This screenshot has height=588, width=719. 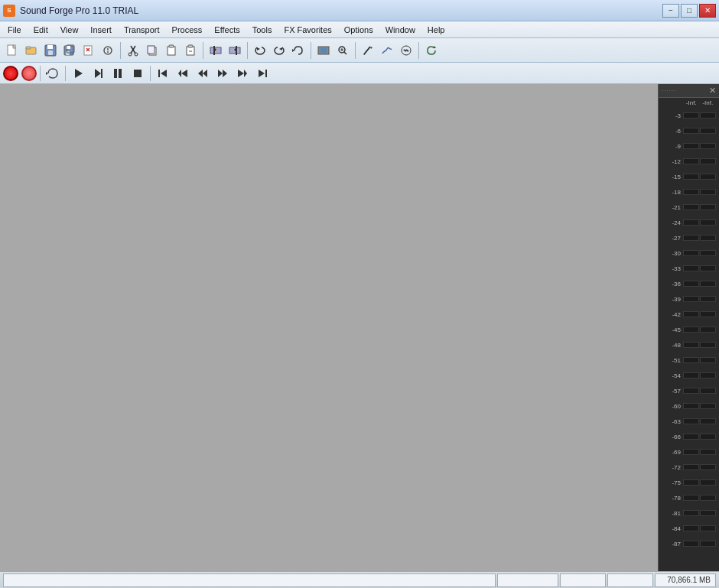 I want to click on play-looped-button, so click(x=98, y=73).